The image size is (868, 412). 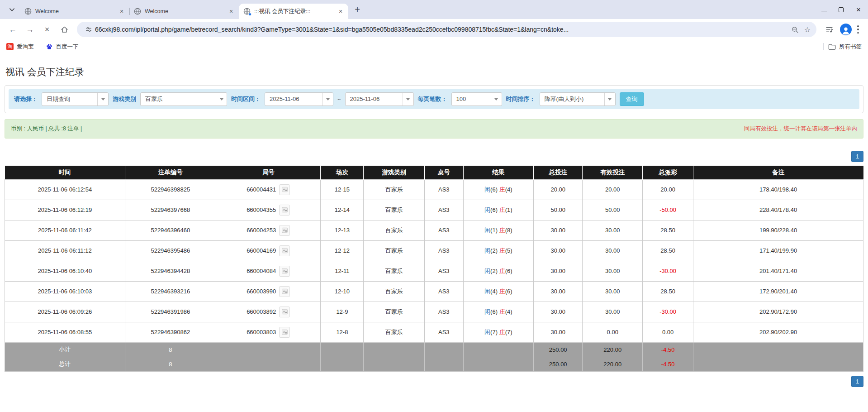 What do you see at coordinates (477, 99) in the screenshot?
I see `page-size-select: 100` at bounding box center [477, 99].